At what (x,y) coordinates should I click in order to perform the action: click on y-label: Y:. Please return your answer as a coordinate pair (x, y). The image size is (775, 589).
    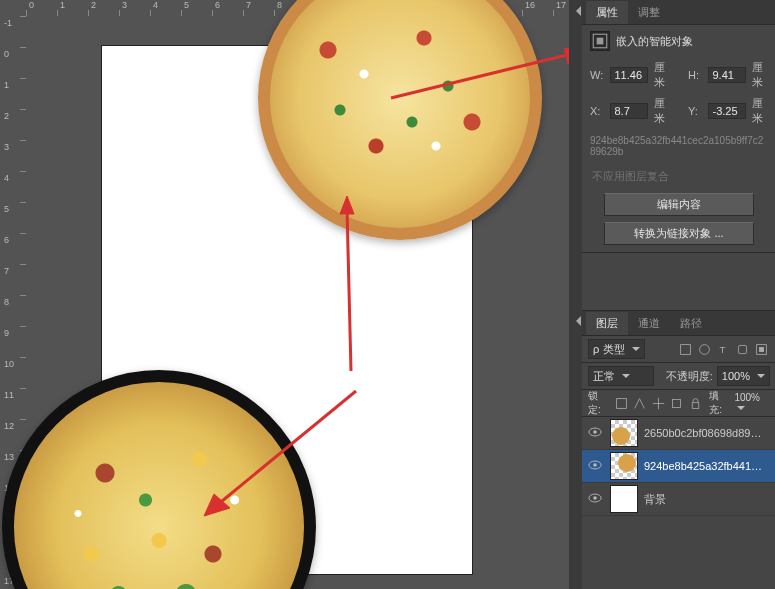
    Looking at the image, I should click on (695, 111).